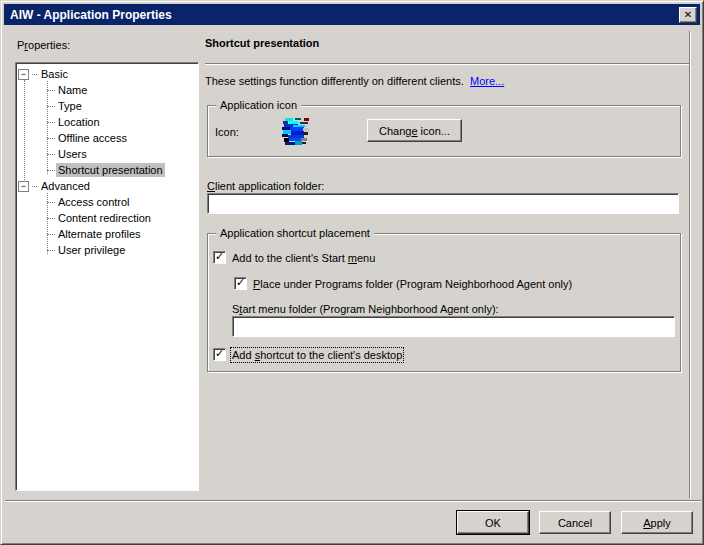  I want to click on icon-label: Icon:, so click(227, 132).